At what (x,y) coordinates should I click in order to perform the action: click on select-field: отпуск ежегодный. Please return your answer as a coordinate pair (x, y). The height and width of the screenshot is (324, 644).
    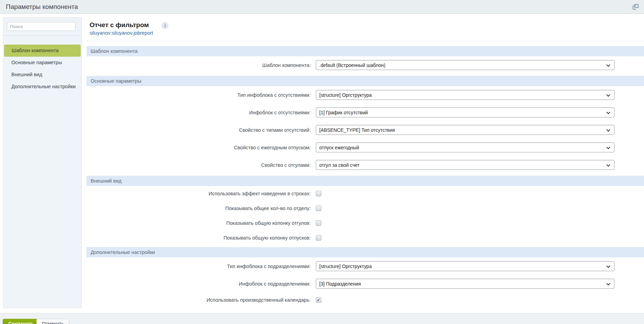
    Looking at the image, I should click on (465, 148).